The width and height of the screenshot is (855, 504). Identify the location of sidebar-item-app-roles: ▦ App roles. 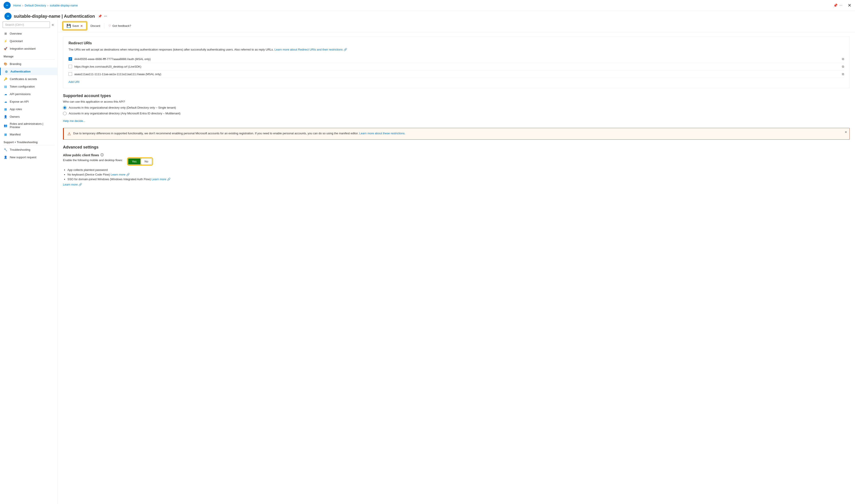
(29, 109).